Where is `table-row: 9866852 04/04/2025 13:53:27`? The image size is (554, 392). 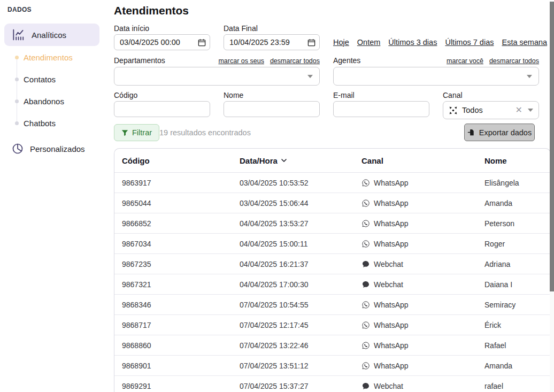 table-row: 9866852 04/04/2025 13:53:27 is located at coordinates (333, 224).